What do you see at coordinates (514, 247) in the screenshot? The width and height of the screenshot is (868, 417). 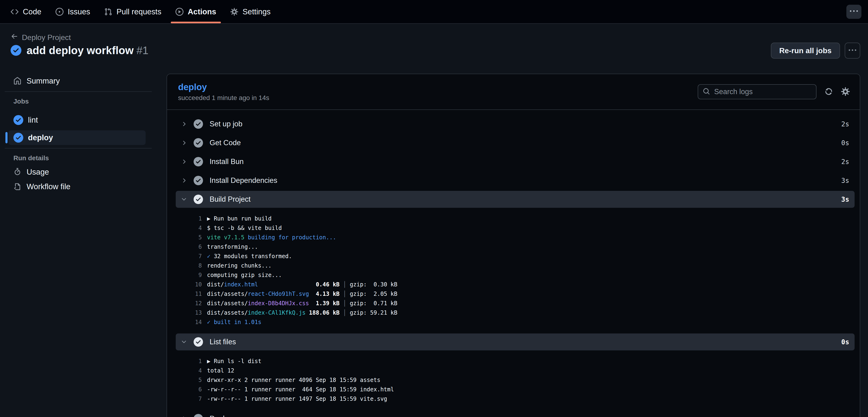 I see `log-line: 6transforming...` at bounding box center [514, 247].